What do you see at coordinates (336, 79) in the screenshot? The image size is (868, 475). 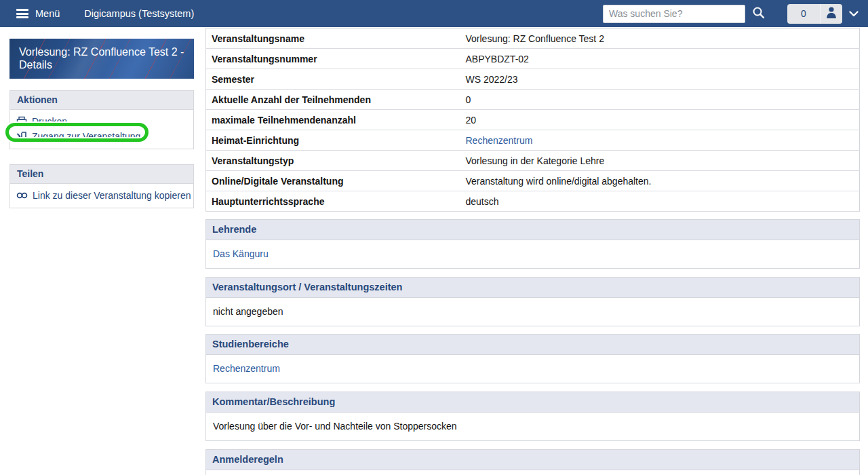 I see `row-label: Semester` at bounding box center [336, 79].